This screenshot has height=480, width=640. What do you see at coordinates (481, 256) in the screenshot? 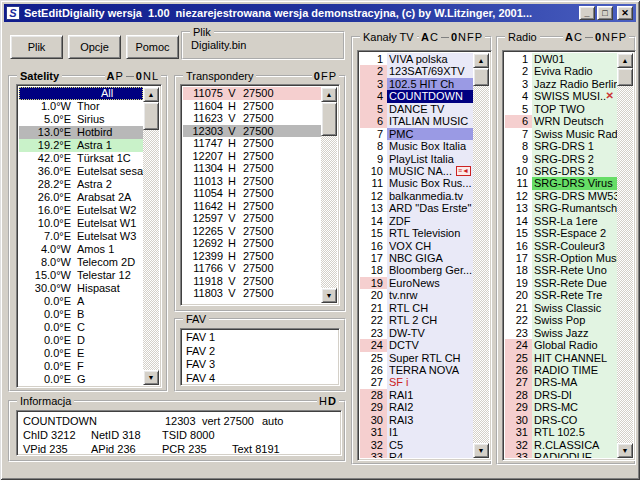
I see `tv-scrollbar: ▲ ▼` at bounding box center [481, 256].